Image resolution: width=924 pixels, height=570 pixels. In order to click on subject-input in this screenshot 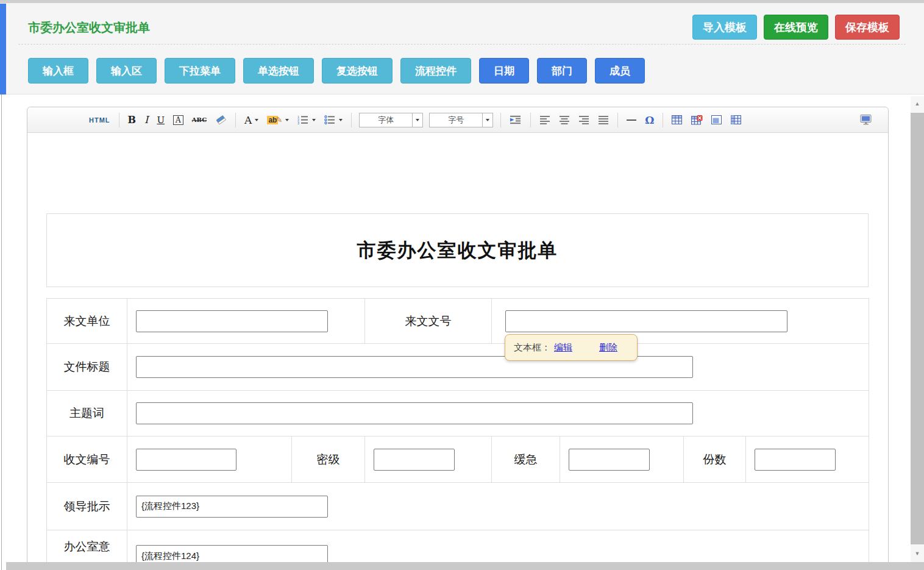, I will do `click(414, 413)`.